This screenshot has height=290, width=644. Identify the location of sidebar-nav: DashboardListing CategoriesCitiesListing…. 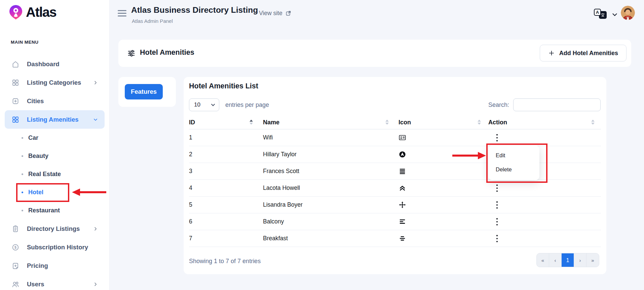
(54, 172).